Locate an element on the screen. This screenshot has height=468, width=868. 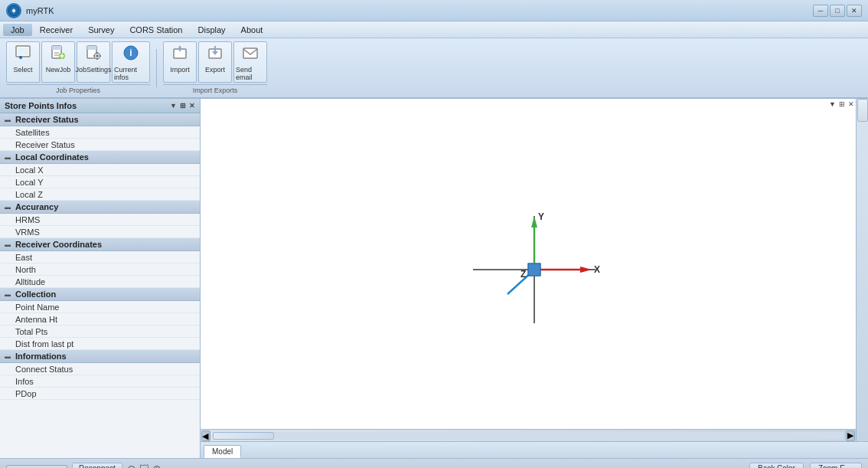
panel-pin-icon: ⊞ is located at coordinates (183, 106).